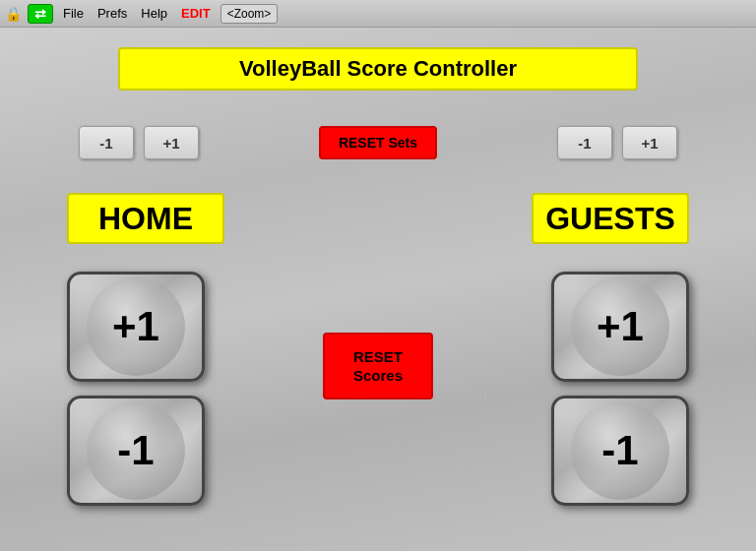 The height and width of the screenshot is (551, 756). I want to click on home-sets-plus-button: +1, so click(171, 143).